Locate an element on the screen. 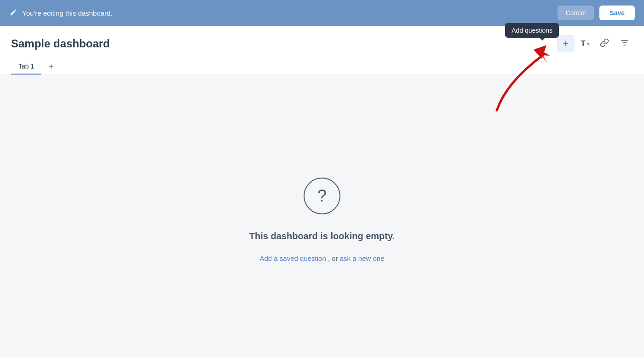 The width and height of the screenshot is (644, 357). edit-banner: You're editing this dashboard. Cancel Sa… is located at coordinates (322, 13).